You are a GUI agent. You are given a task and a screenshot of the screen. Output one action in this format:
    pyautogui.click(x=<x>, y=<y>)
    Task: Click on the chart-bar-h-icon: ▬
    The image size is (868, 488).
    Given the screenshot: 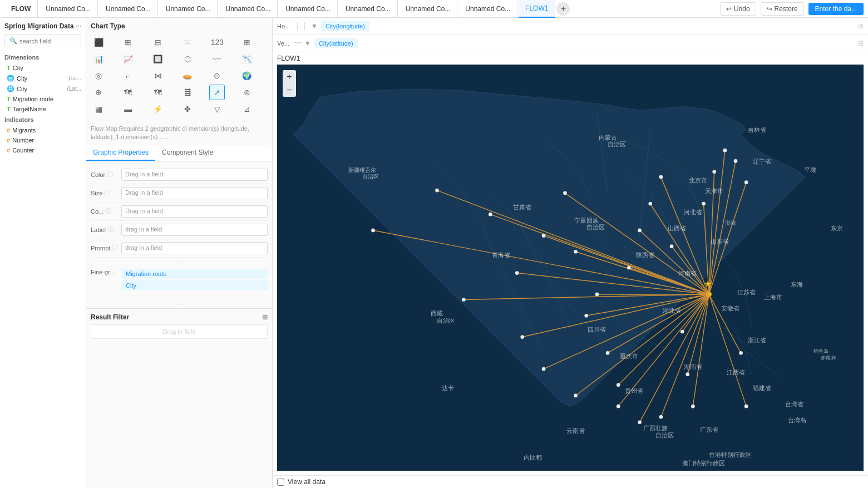 What is the action you would take?
    pyautogui.click(x=128, y=109)
    